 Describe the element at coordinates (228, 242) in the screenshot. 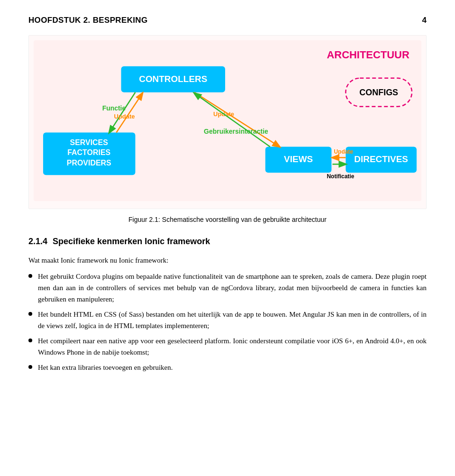

I see `section-heading: 2.1.4 Specifieke kenmerken Ionic framewo…` at that location.